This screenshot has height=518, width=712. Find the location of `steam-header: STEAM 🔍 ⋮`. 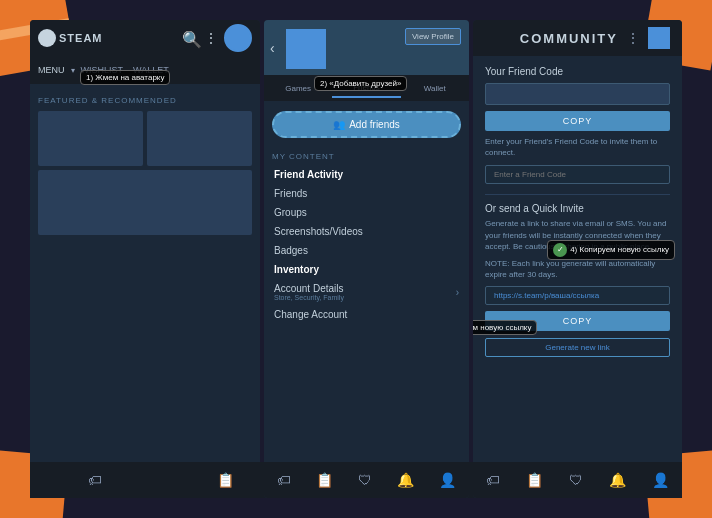

steam-header: STEAM 🔍 ⋮ is located at coordinates (145, 38).